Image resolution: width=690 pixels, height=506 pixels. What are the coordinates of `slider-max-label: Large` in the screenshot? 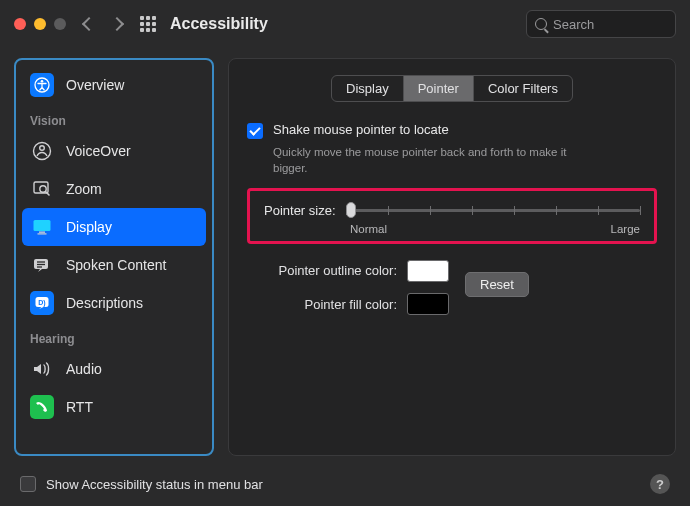 It's located at (626, 229).